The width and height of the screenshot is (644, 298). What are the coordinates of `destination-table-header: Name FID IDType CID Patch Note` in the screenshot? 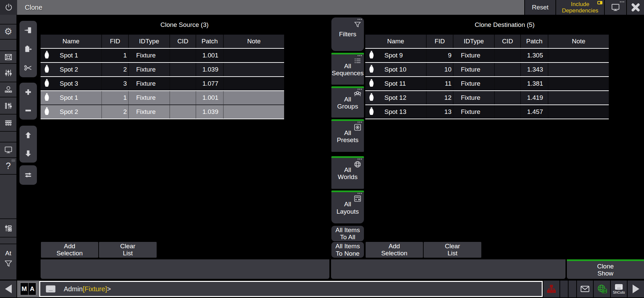 It's located at (487, 42).